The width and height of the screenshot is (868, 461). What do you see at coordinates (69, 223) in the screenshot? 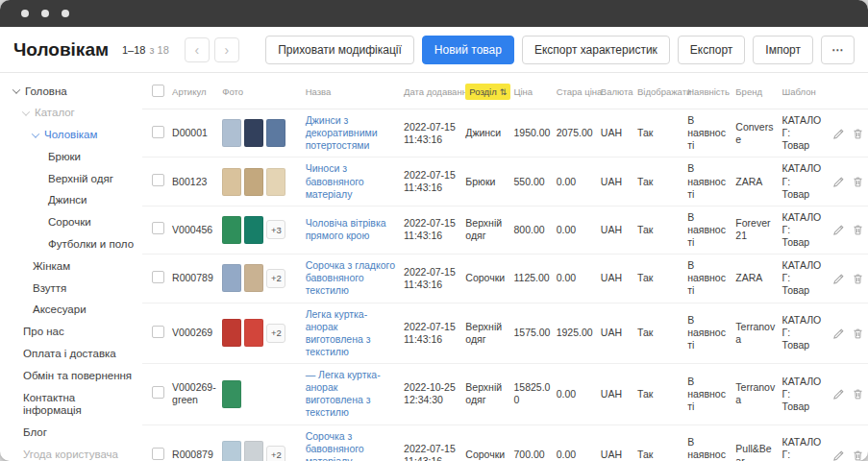
I see `sidebar-item-label: Сорочки` at bounding box center [69, 223].